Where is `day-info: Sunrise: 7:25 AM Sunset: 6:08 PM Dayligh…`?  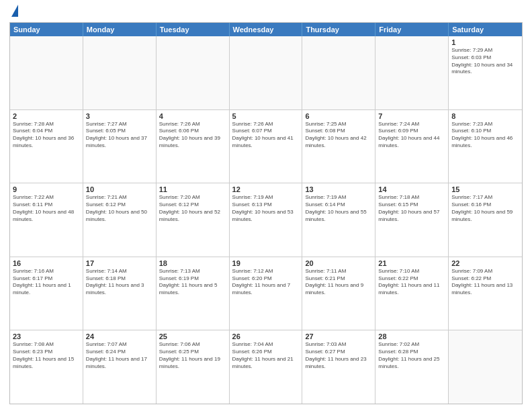 day-info: Sunrise: 7:25 AM Sunset: 6:08 PM Dayligh… is located at coordinates (339, 136).